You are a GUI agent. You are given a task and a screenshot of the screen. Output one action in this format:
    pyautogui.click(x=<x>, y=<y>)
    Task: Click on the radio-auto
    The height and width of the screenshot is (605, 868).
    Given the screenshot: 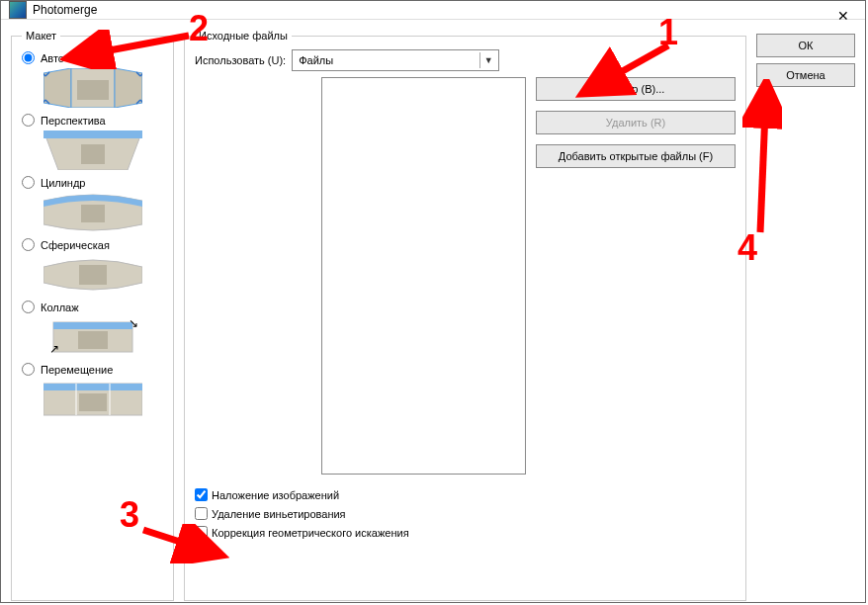 What is the action you would take?
    pyautogui.click(x=28, y=57)
    